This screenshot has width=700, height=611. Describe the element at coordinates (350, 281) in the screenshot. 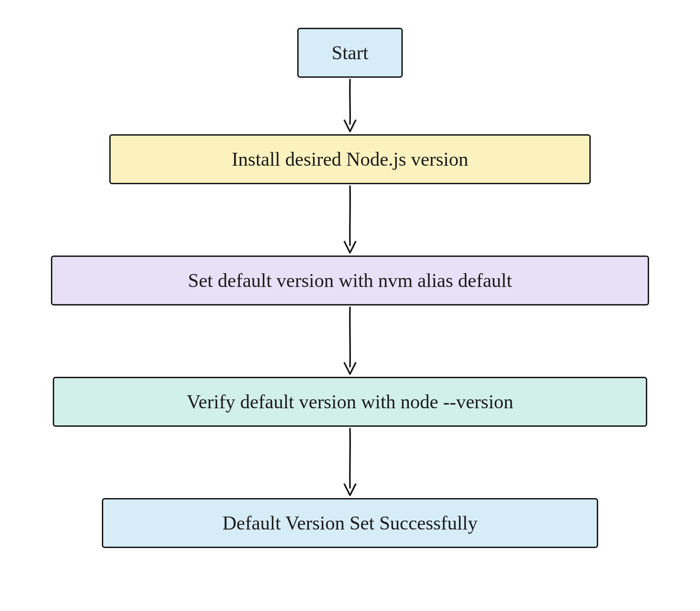

I see `node-set-default-label: Set default version with nvm alias defau…` at that location.